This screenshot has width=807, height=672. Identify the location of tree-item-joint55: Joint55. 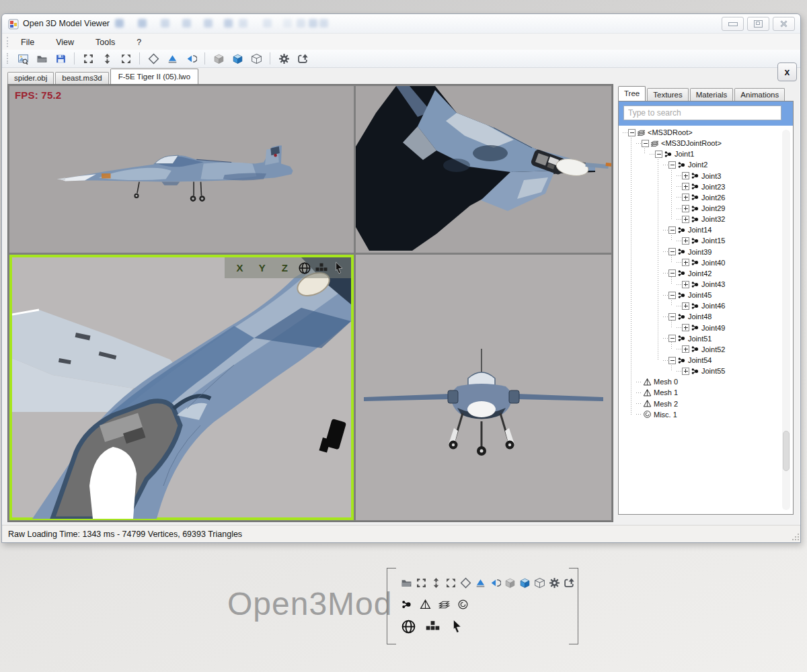
(706, 371).